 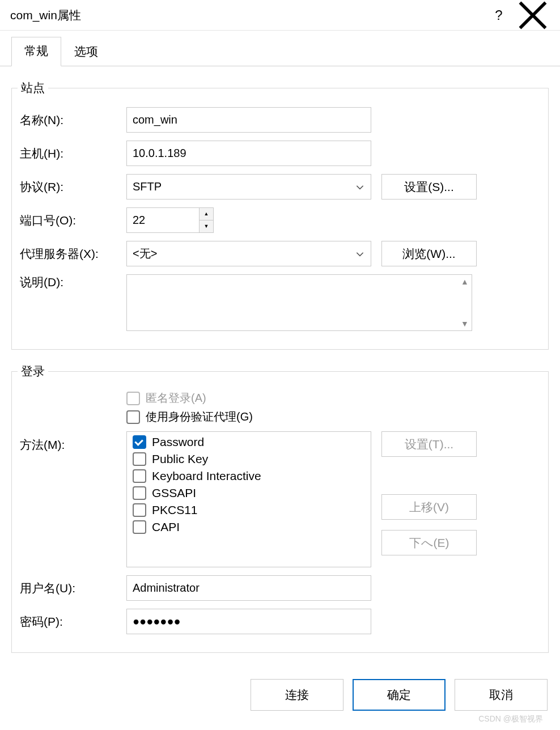 I want to click on textarea-scrollbar: ▲ ▼, so click(x=465, y=303).